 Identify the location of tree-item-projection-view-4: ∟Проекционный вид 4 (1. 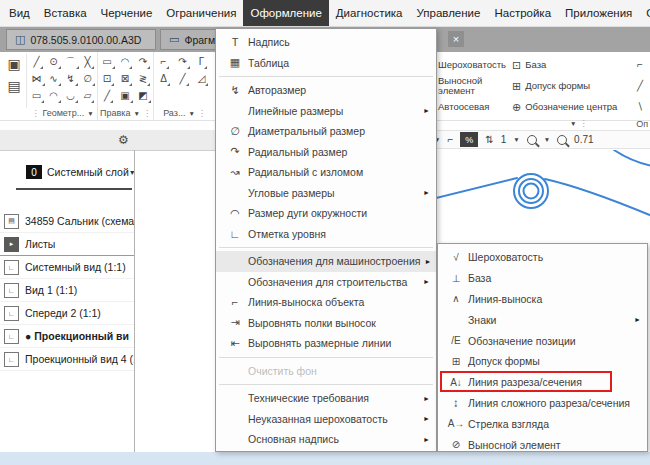
(67, 360).